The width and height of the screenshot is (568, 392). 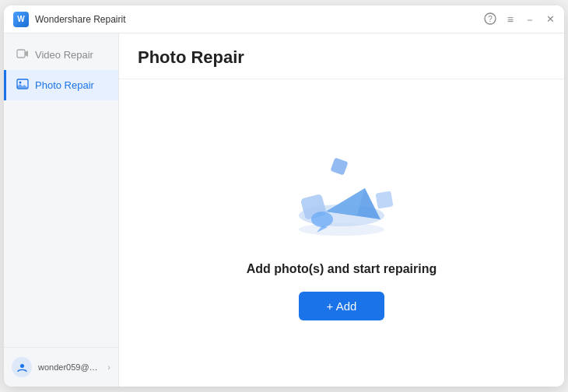 I want to click on titlebar-left: W Wondershare Repairit, so click(x=70, y=19).